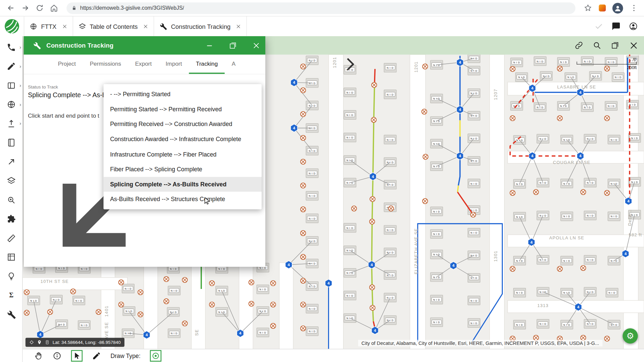  Describe the element at coordinates (633, 26) in the screenshot. I see `account-icon` at that location.